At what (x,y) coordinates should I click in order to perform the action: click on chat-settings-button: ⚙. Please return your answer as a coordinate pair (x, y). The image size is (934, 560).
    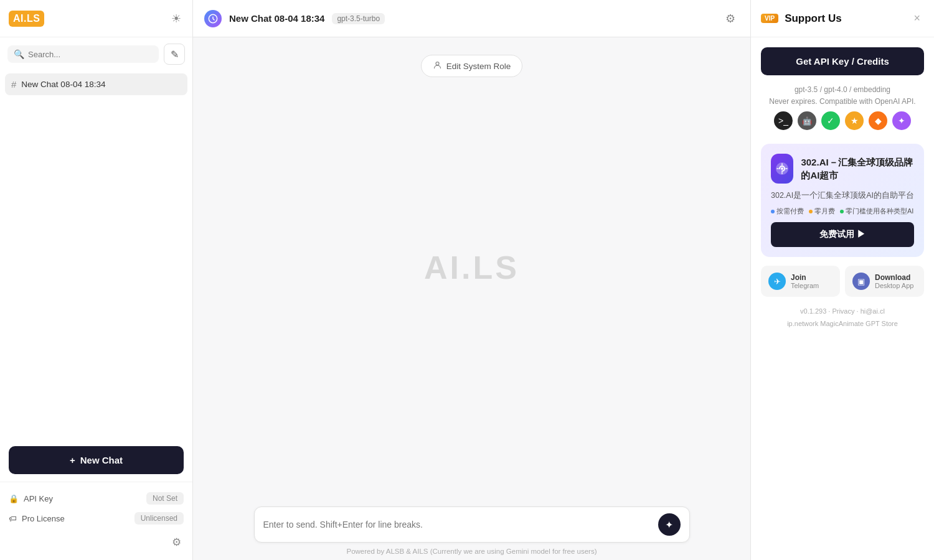
    Looking at the image, I should click on (730, 19).